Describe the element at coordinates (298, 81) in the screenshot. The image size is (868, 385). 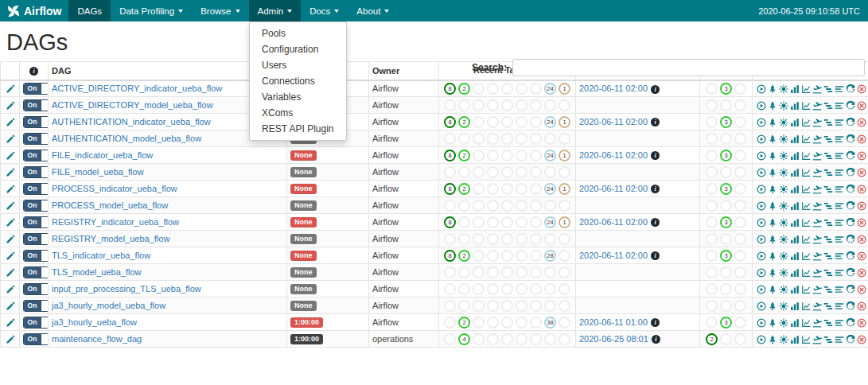
I see `admin-menu-item-connections: Connections` at that location.